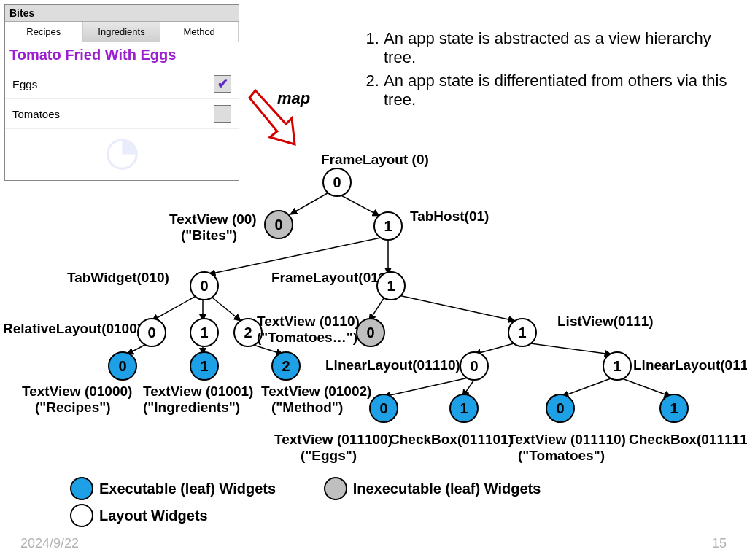 The image size is (747, 560). I want to click on leaf-011110b: ("Tomatoes"), so click(562, 456).